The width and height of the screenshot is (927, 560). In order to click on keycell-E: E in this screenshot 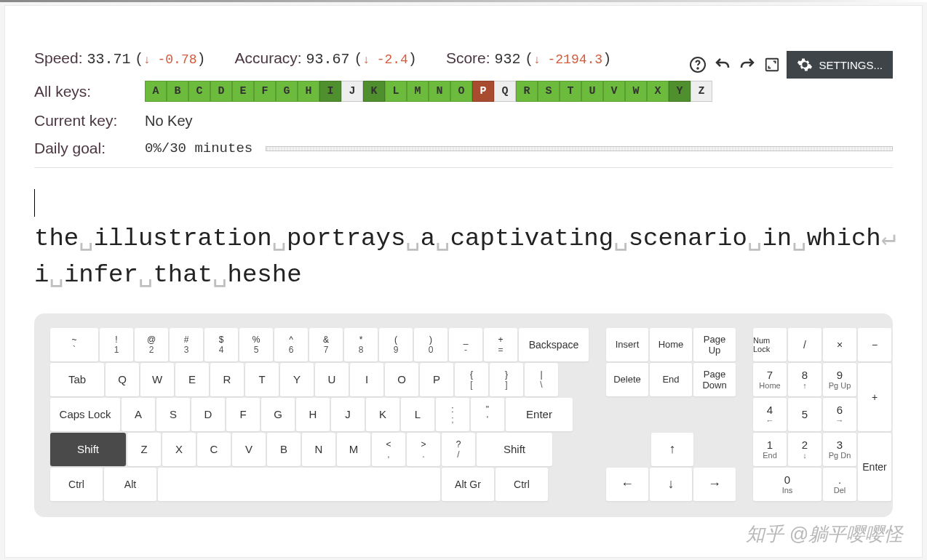, I will do `click(243, 92)`.